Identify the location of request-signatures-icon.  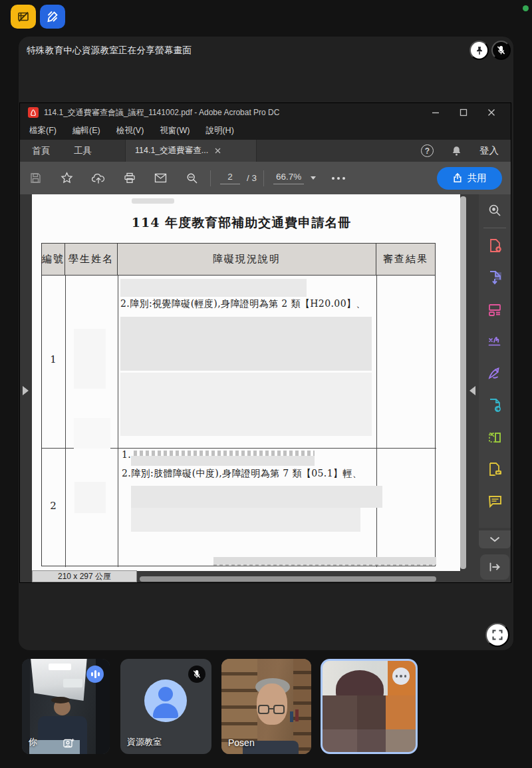
(495, 469).